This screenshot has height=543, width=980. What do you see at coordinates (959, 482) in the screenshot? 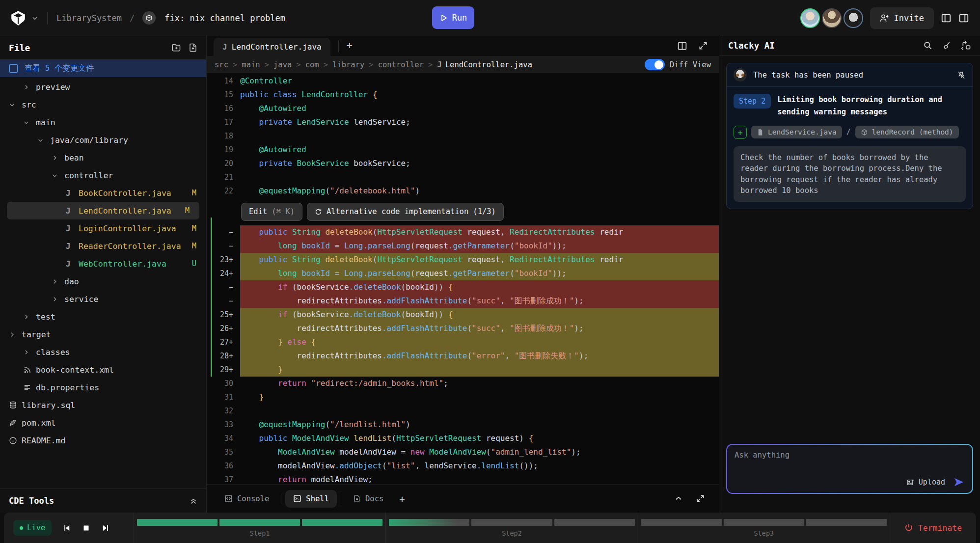
I see `send-button` at bounding box center [959, 482].